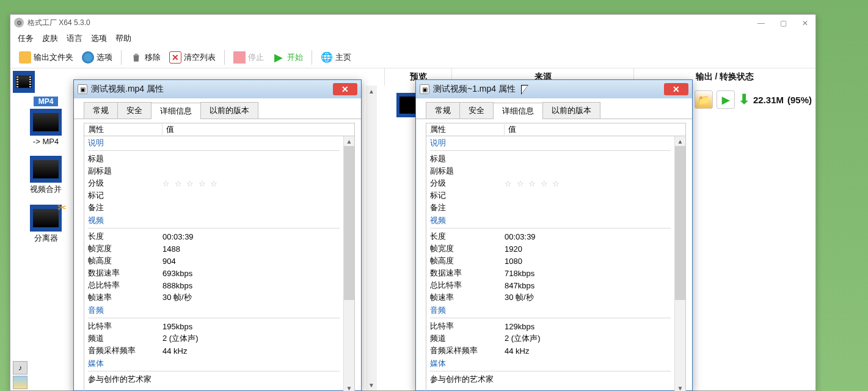 This screenshot has height=391, width=868. Describe the element at coordinates (97, 57) in the screenshot. I see `options-button: 选项` at that location.